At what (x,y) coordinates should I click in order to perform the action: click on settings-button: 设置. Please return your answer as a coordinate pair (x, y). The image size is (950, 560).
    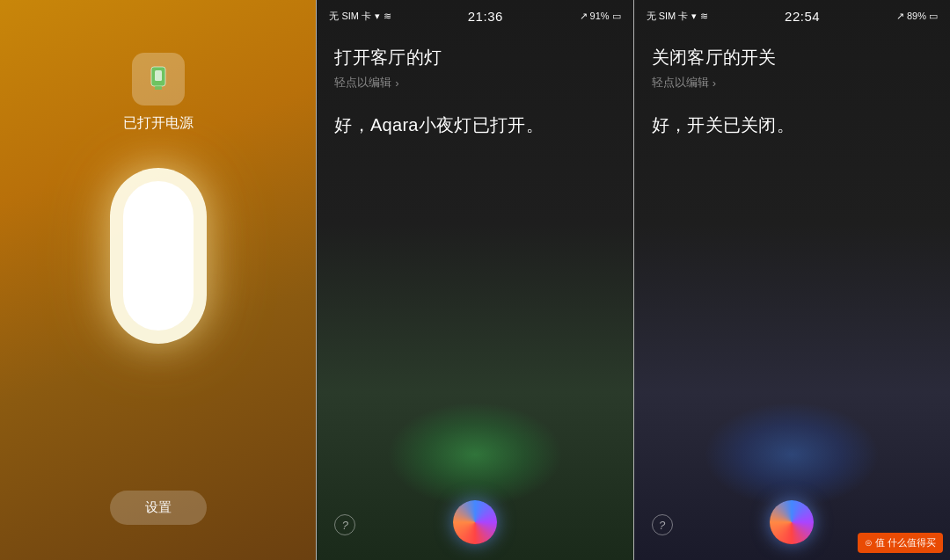
    Looking at the image, I should click on (158, 508).